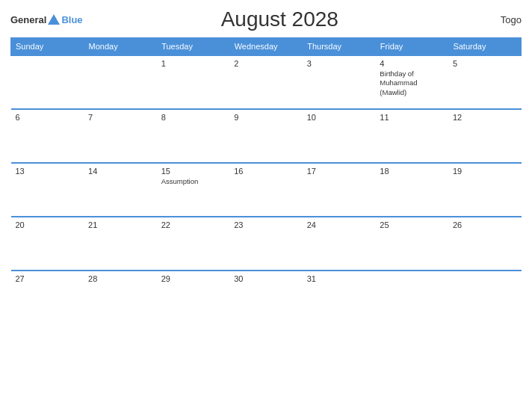 Image resolution: width=532 pixels, height=411 pixels. Describe the element at coordinates (194, 82) in the screenshot. I see `day-cell: 1` at that location.